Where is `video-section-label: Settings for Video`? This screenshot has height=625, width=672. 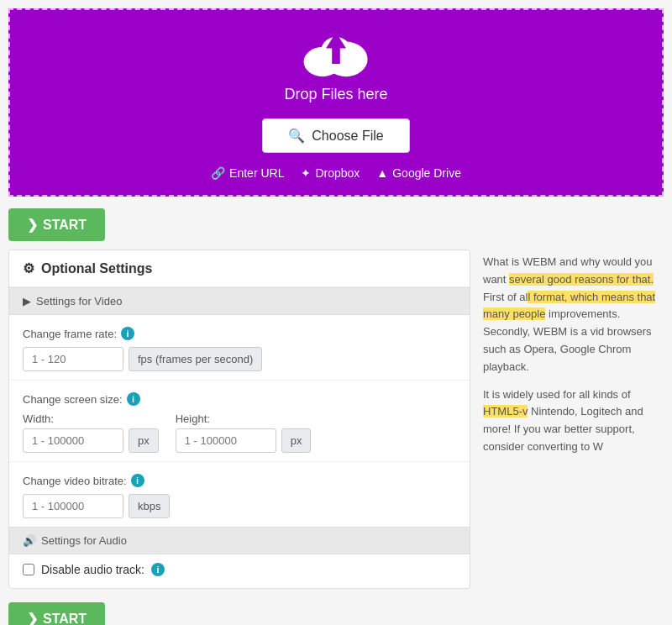 video-section-label: Settings for Video is located at coordinates (79, 301).